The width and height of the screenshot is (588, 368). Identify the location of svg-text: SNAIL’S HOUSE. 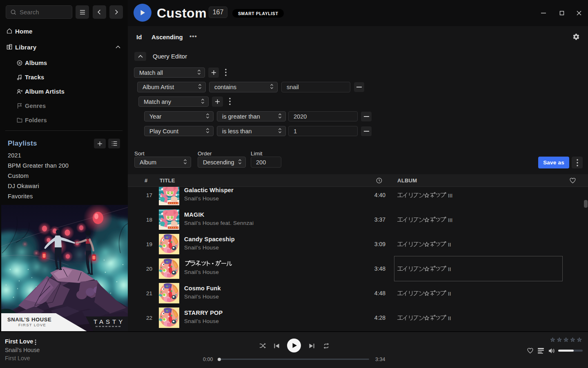
(29, 320).